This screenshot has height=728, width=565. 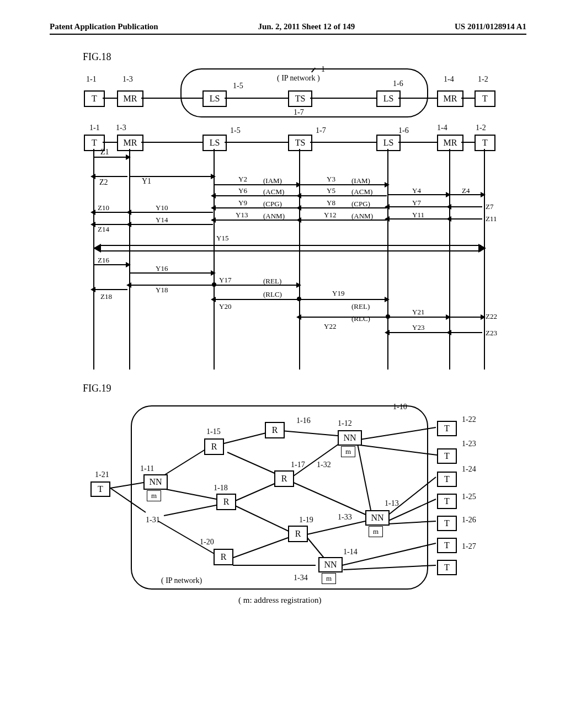 What do you see at coordinates (400, 407) in the screenshot?
I see `ref-1-10: 1-10` at bounding box center [400, 407].